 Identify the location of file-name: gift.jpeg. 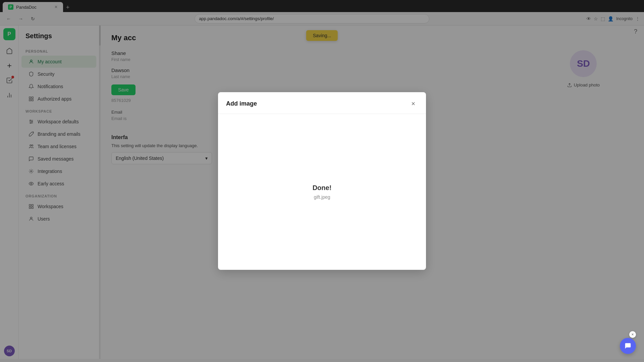
(322, 197).